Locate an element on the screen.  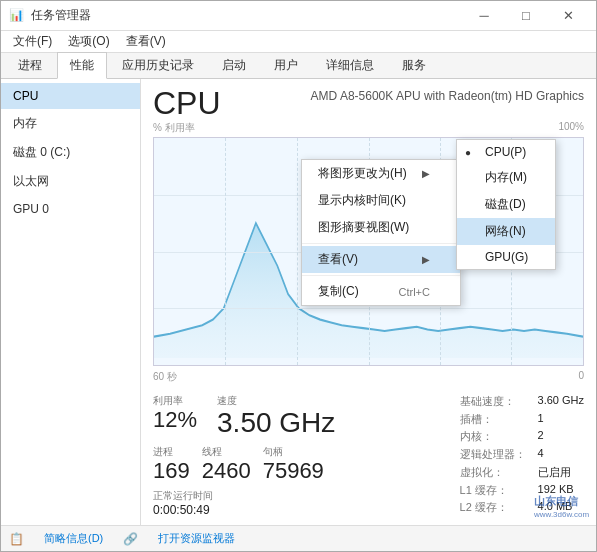
grid-v1 is located at coordinates (226, 252).